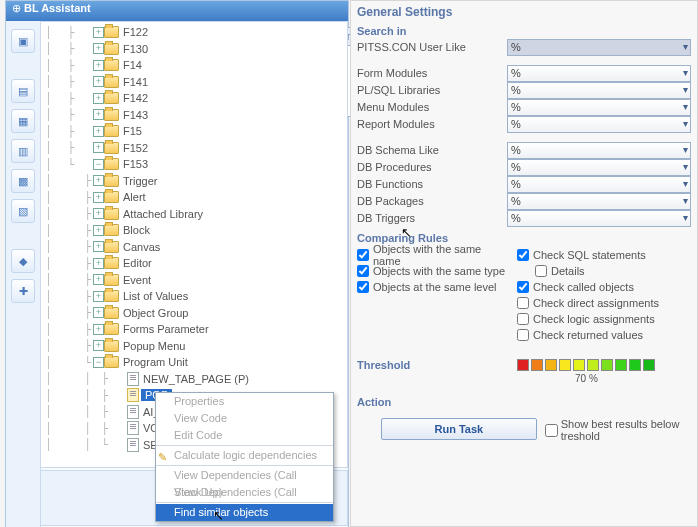 The image size is (698, 527). Describe the element at coordinates (177, 11) in the screenshot. I see `title-bar: BL Assistant` at that location.